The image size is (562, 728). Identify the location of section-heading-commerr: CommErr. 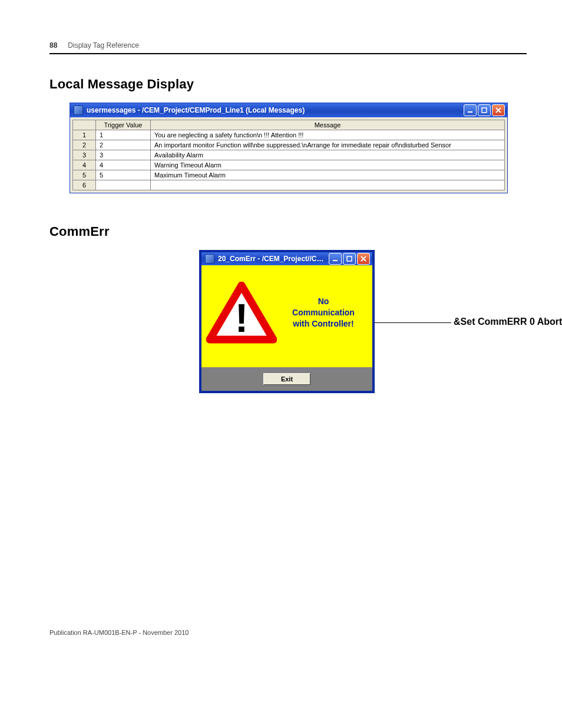
(288, 232).